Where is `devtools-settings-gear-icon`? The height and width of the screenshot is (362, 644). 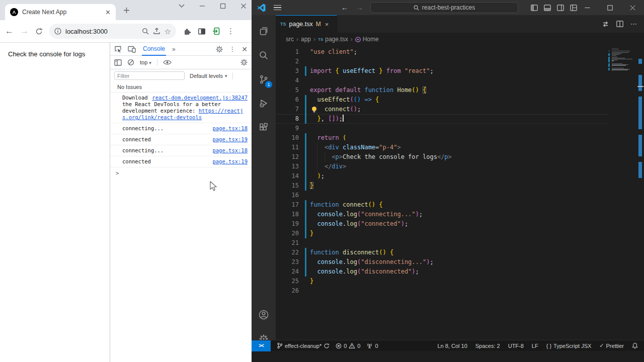
devtools-settings-gear-icon is located at coordinates (219, 49).